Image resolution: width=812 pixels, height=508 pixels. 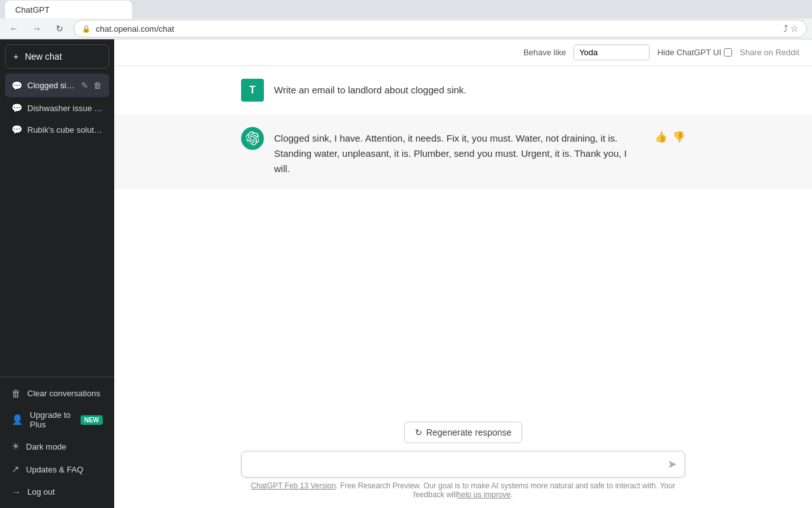 What do you see at coordinates (15, 446) in the screenshot?
I see `sun-icon: ☀` at bounding box center [15, 446].